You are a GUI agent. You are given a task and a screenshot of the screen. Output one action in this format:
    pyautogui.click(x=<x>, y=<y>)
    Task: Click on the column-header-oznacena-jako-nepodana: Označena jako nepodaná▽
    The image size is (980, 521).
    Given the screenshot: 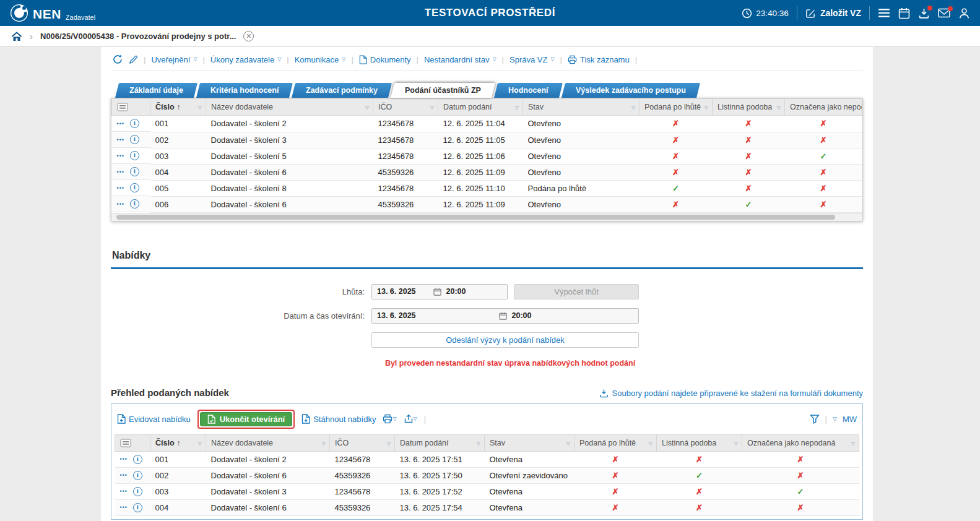 What is the action you would take?
    pyautogui.click(x=801, y=443)
    